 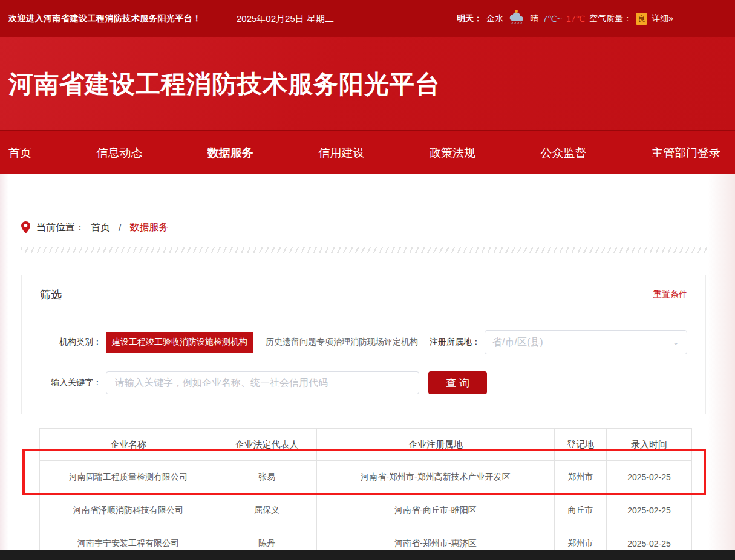 What do you see at coordinates (436, 478) in the screenshot?
I see `table-cell: 河南省-郑州市-郑州高新技术产业开发区` at bounding box center [436, 478].